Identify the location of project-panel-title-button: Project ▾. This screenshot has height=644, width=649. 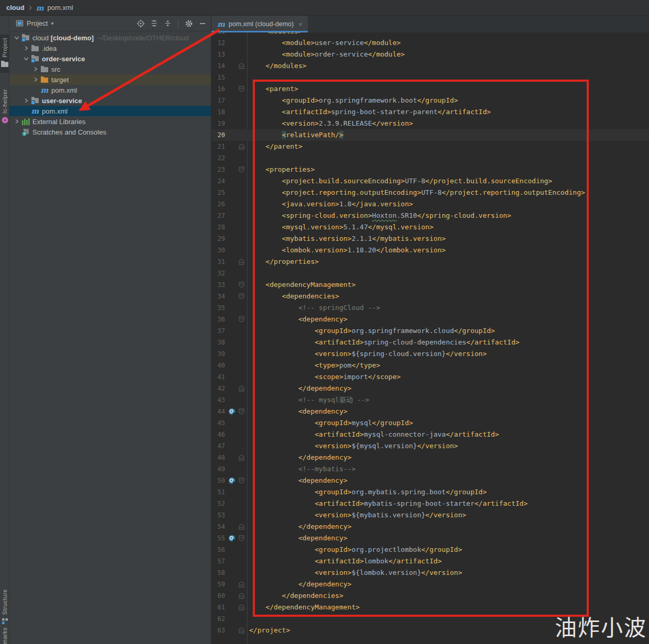
(35, 23).